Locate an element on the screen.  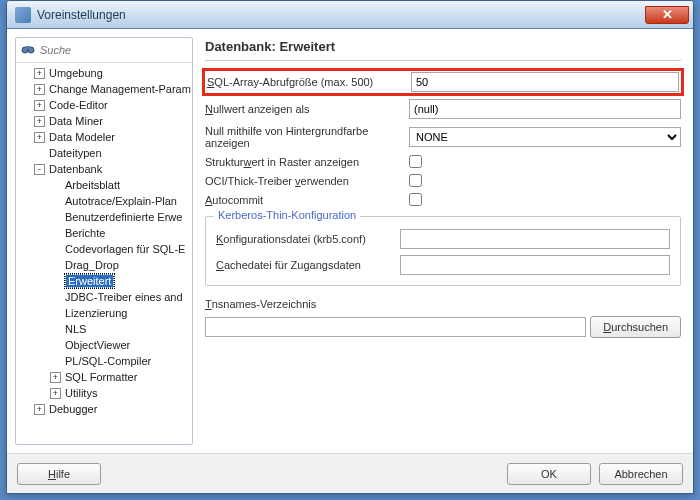
tree-item-berichte: Berichte is located at coordinates (104, 233).